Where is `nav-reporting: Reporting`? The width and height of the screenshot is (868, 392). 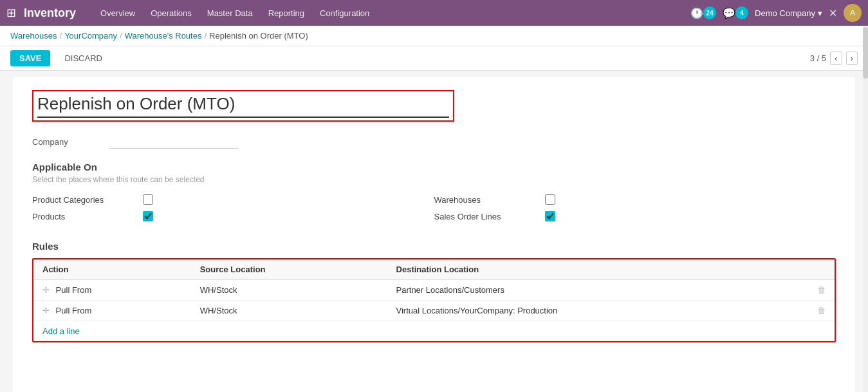
nav-reporting: Reporting is located at coordinates (286, 13).